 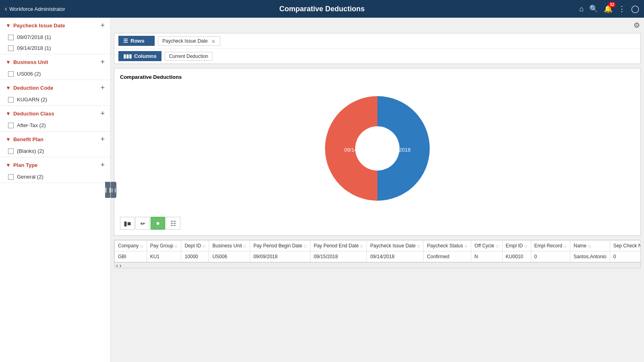 What do you see at coordinates (189, 41) in the screenshot?
I see `rows-chip-paycheck-issue-date: Paycheck Issue Date ⨯` at bounding box center [189, 41].